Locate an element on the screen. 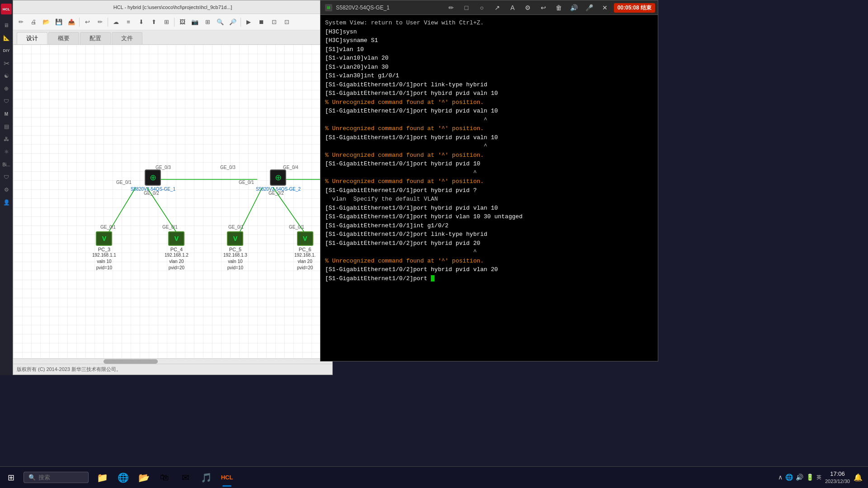 Image resolution: width=868 pixels, height=488 pixels. toolbar-up: ⬆ is located at coordinates (154, 22).